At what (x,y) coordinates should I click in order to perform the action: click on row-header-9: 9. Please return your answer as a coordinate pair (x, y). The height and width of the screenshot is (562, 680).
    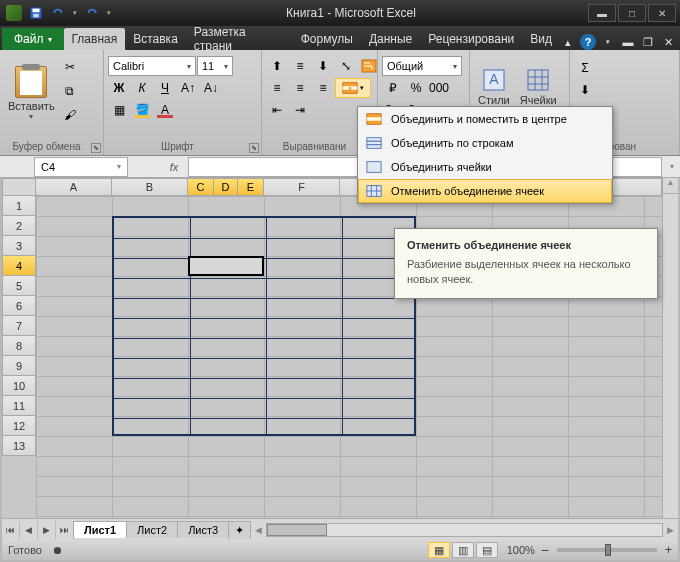
    Looking at the image, I should click on (19, 366).